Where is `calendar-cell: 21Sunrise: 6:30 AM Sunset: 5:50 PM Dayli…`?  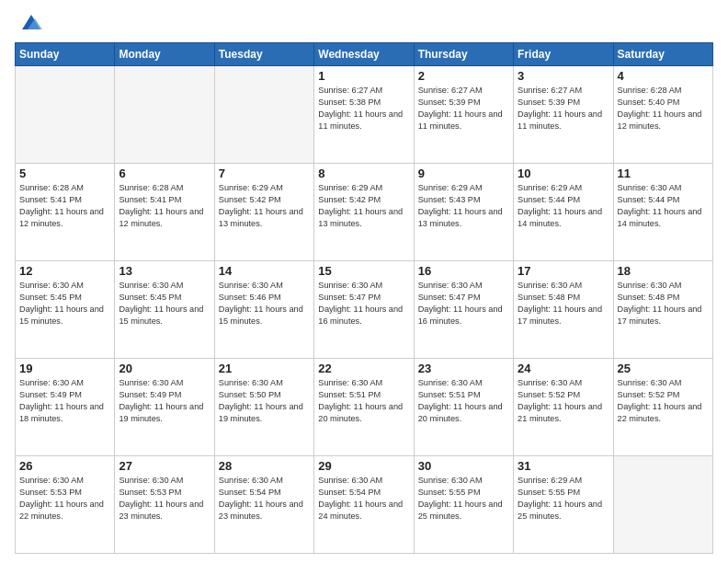
calendar-cell: 21Sunrise: 6:30 AM Sunset: 5:50 PM Dayli… is located at coordinates (264, 408).